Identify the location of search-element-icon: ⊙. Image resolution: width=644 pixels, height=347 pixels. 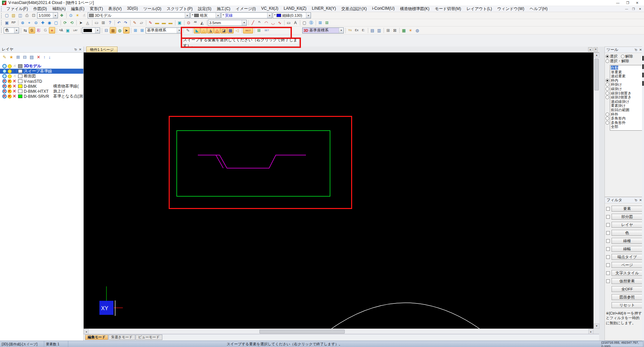
(189, 23).